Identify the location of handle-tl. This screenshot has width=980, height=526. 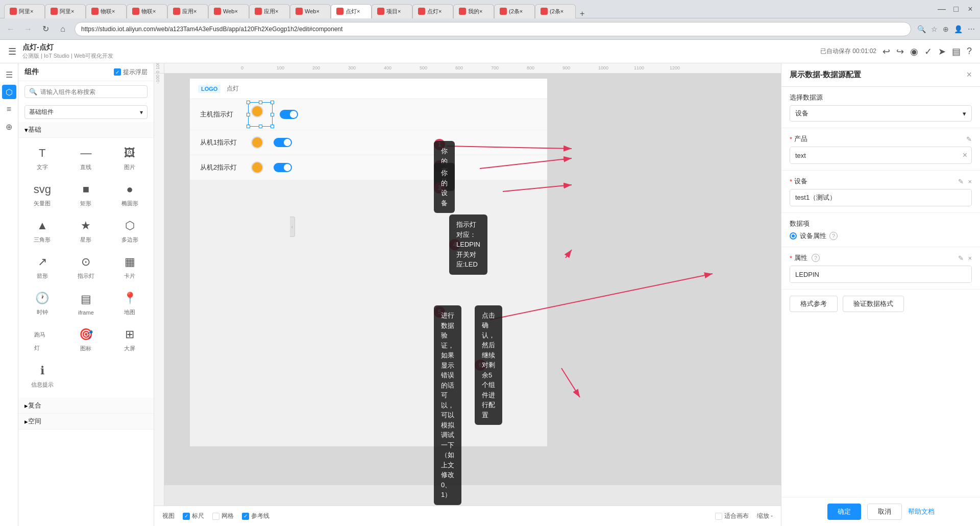
(248, 102).